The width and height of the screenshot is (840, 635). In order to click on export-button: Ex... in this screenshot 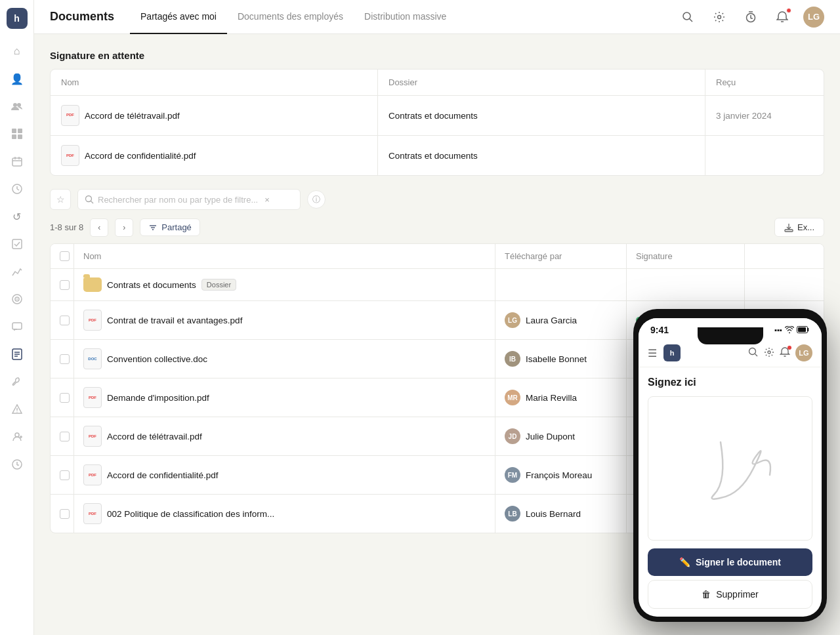, I will do `click(799, 227)`.